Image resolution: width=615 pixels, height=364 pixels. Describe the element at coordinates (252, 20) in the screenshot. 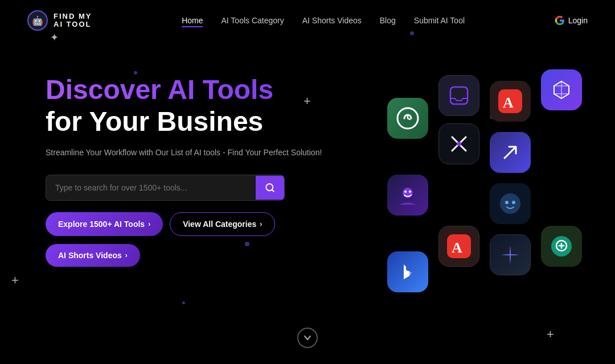

I see `nav-link-category: AI Tools Category` at that location.